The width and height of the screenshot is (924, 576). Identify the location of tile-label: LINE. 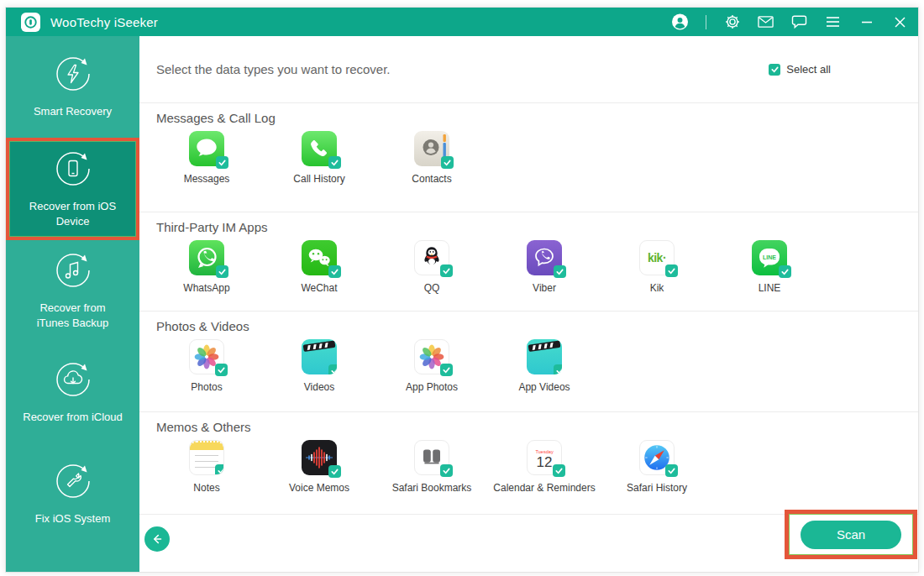
(769, 288).